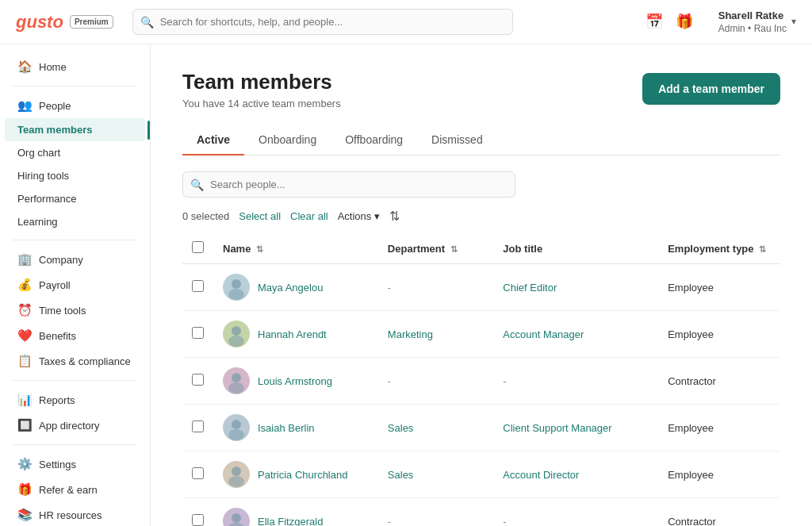 This screenshot has height=526, width=812. What do you see at coordinates (206, 216) in the screenshot?
I see `selected-count: 0 selected` at bounding box center [206, 216].